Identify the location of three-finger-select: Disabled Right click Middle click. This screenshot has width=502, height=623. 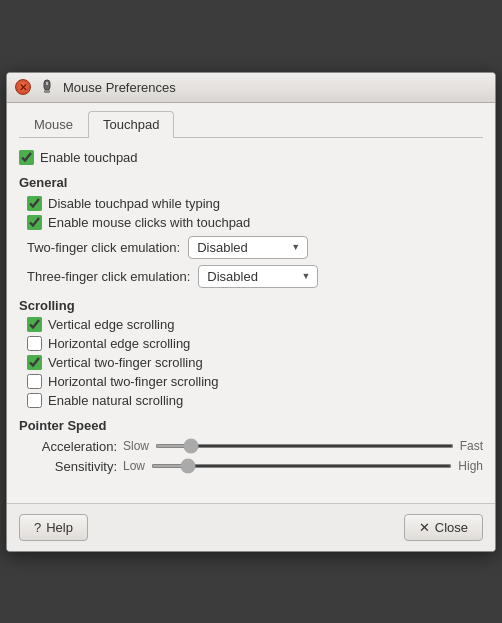
(258, 276).